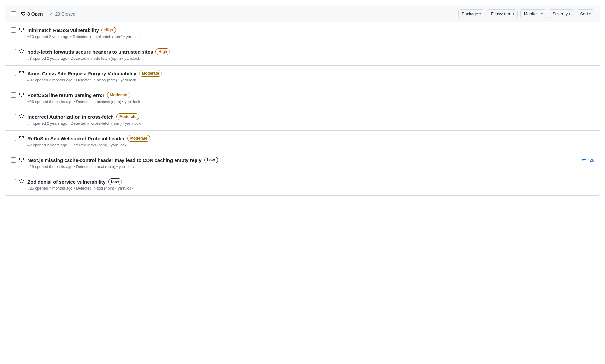  I want to click on pr-icon: ⇄, so click(584, 160).